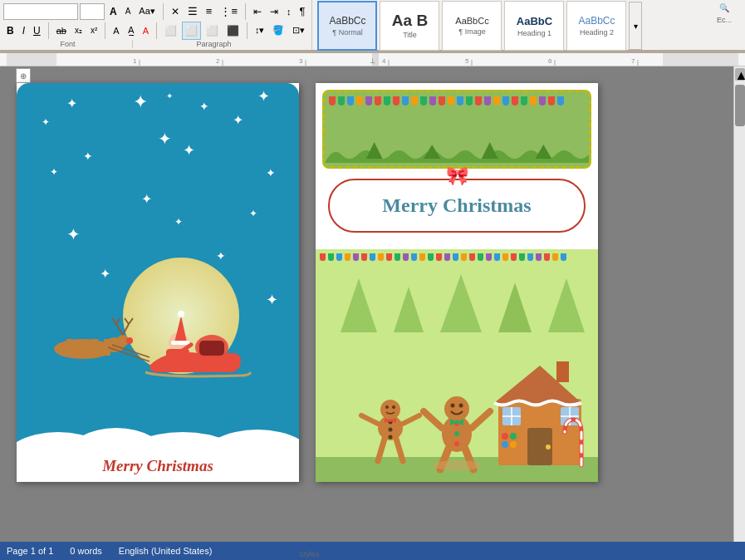 Image resolution: width=745 pixels, height=560 pixels. Describe the element at coordinates (78, 31) in the screenshot. I see `subscript-button: x₂` at that location.